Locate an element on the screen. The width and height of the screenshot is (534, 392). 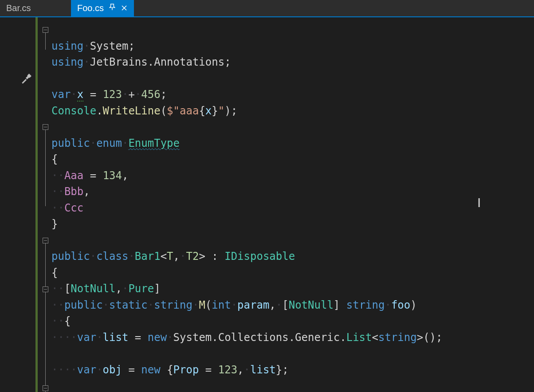
namespace: System is located at coordinates (109, 46).